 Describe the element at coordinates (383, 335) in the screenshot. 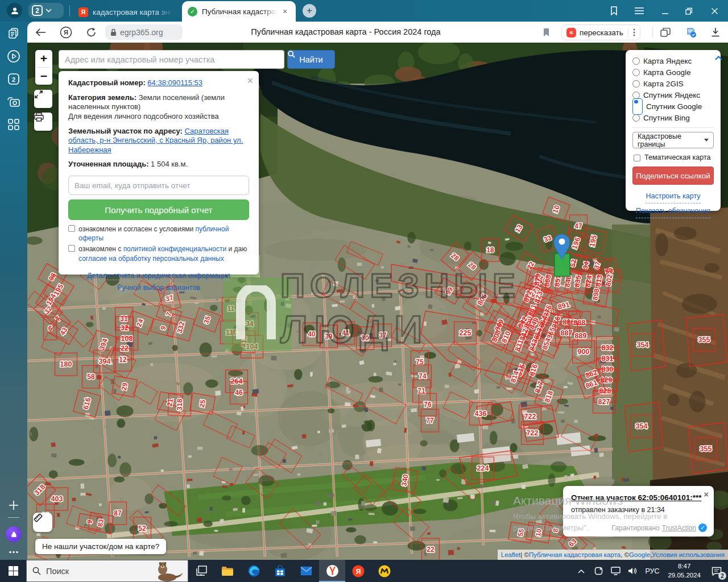

I see `parcel-label: 37` at that location.